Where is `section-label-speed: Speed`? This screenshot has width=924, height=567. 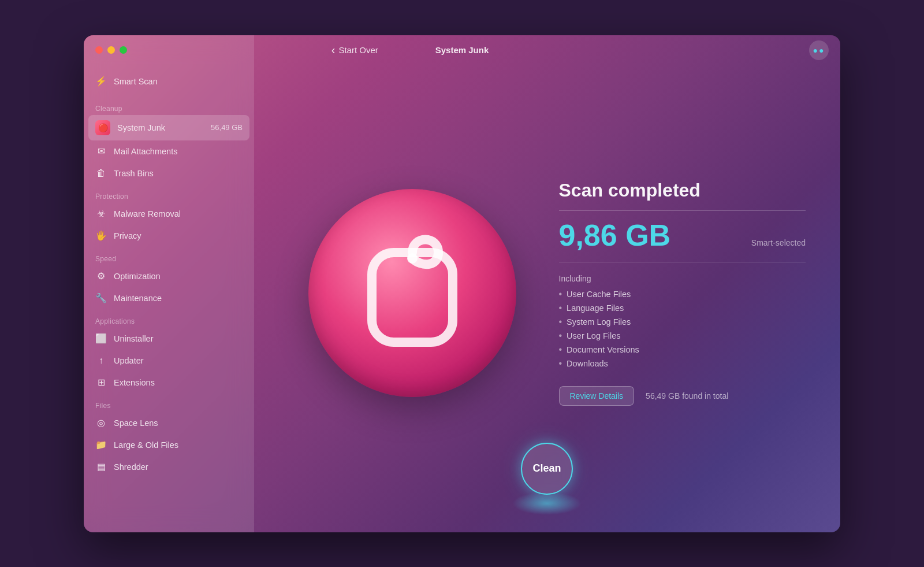 section-label-speed: Speed is located at coordinates (169, 256).